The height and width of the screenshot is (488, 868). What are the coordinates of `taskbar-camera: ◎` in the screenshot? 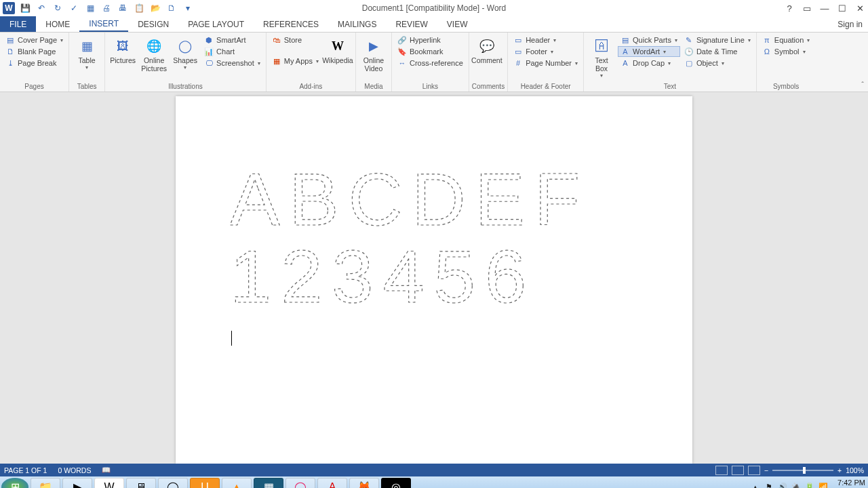 It's located at (396, 483).